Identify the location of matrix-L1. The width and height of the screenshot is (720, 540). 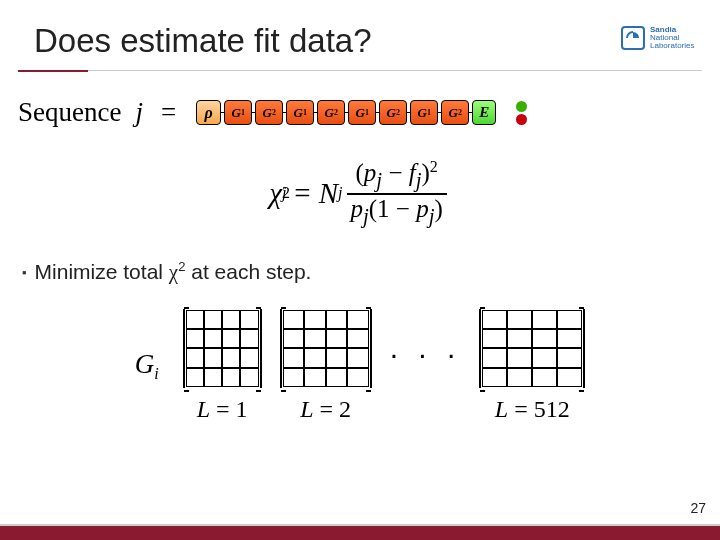
(222, 348).